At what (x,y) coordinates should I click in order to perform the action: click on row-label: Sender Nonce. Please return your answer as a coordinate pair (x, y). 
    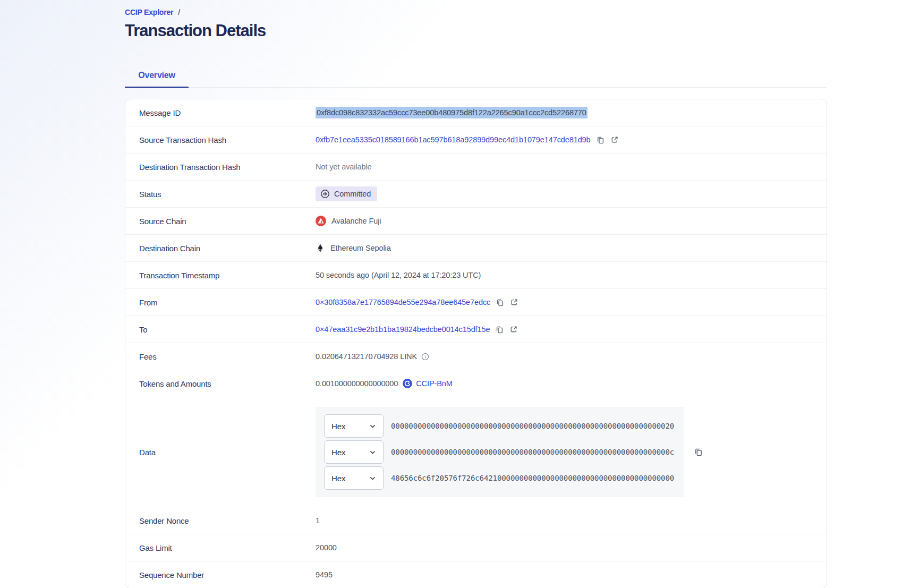
    Looking at the image, I should click on (220, 521).